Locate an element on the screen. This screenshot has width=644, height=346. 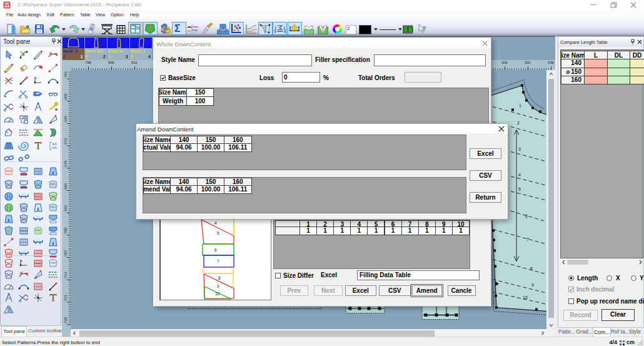
svg-text: AA is located at coordinates (54, 148).